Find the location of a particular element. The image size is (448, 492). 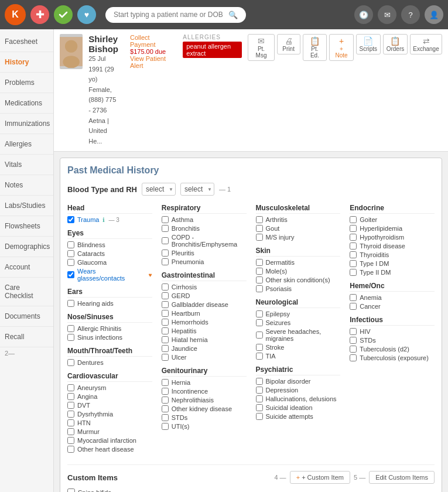

depression-checkbox is located at coordinates (259, 390).